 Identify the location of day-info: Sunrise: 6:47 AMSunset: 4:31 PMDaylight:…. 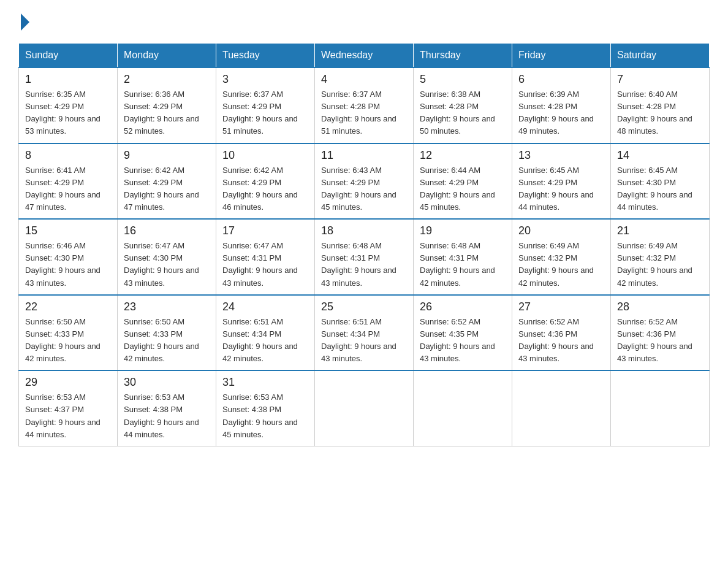
(265, 265).